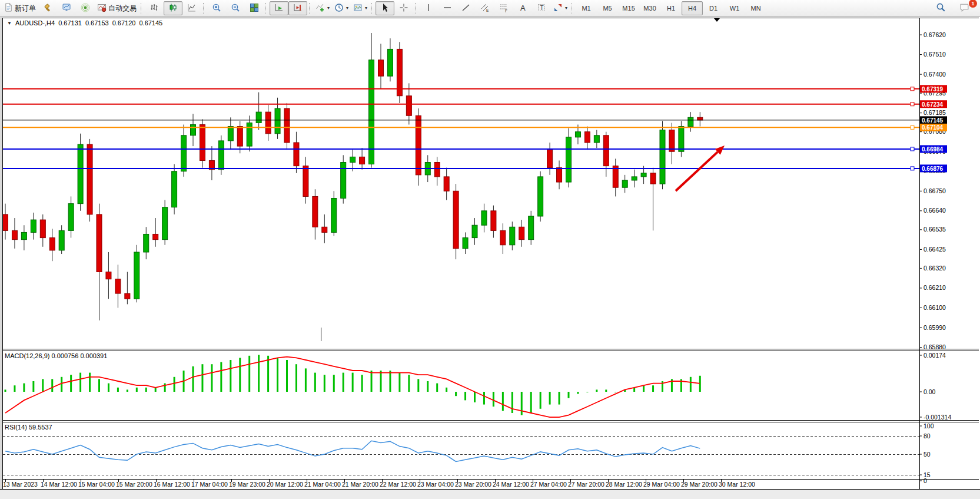  What do you see at coordinates (973, 4) in the screenshot?
I see `notification-badge: 1` at bounding box center [973, 4].